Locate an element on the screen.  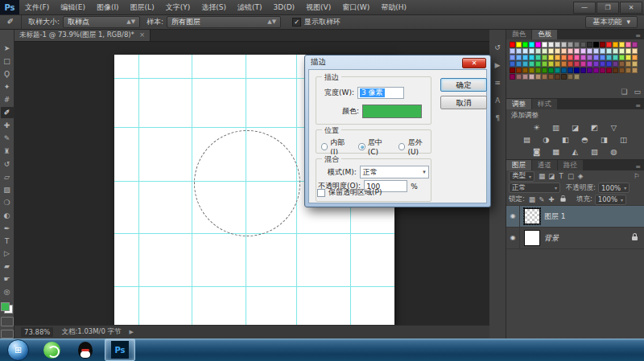
position-radio-option: 内部(I) is located at coordinates (336, 146).